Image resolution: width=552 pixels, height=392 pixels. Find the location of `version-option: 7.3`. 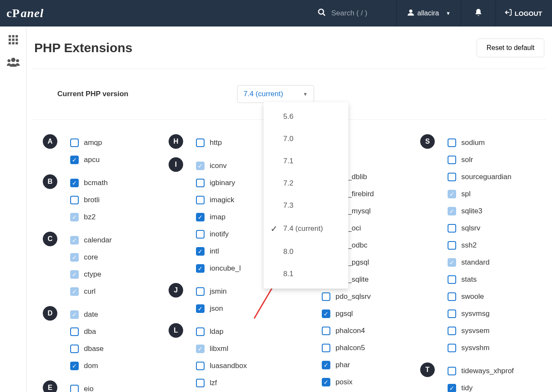

version-option: 7.3 is located at coordinates (306, 206).